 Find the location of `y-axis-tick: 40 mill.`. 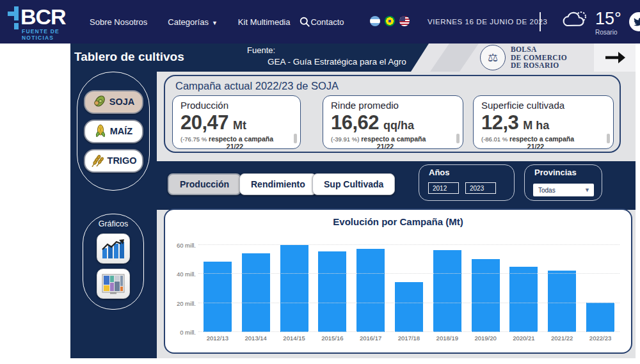

y-axis-tick: 40 mill. is located at coordinates (182, 274).